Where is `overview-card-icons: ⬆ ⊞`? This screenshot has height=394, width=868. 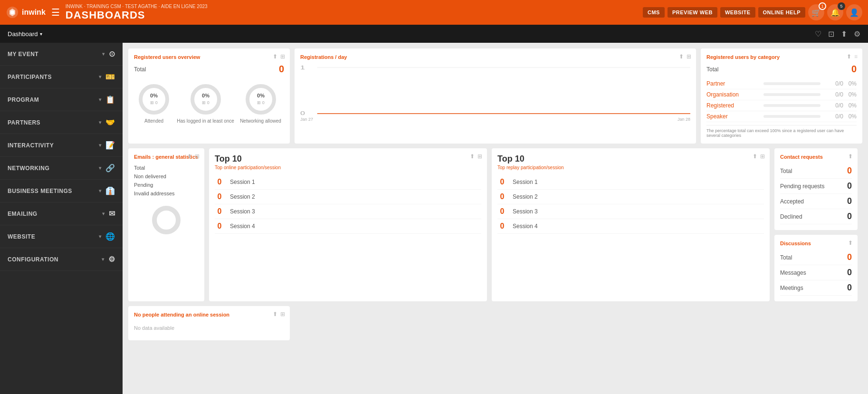
overview-card-icons: ⬆ ⊞ is located at coordinates (279, 57).